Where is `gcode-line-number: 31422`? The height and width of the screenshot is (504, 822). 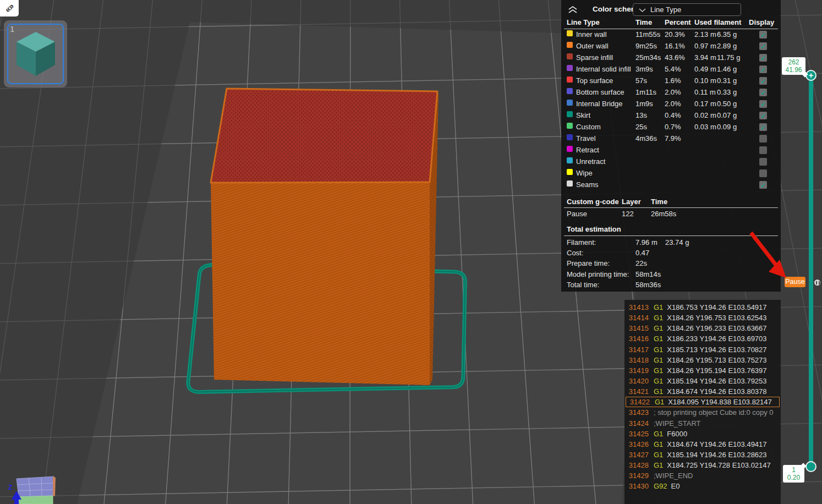
gcode-line-number: 31422 is located at coordinates (638, 402).